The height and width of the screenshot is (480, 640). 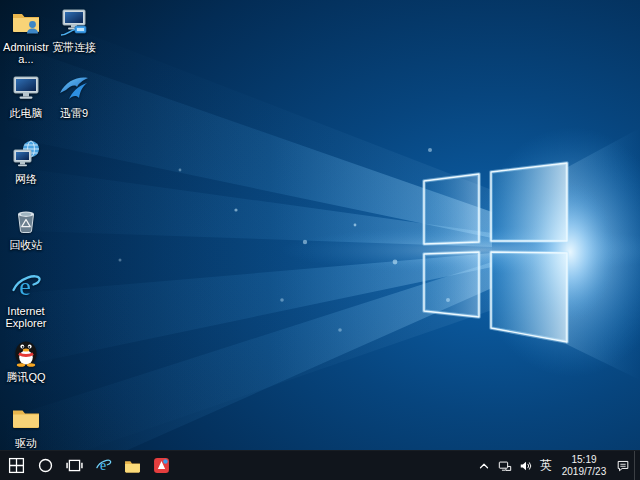 What do you see at coordinates (16, 466) in the screenshot?
I see `start-button` at bounding box center [16, 466].